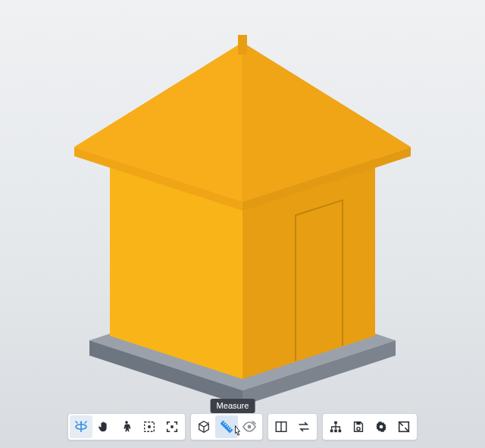 The width and height of the screenshot is (485, 448). Describe the element at coordinates (227, 427) in the screenshot. I see `toolbar-group-inspect` at that location.